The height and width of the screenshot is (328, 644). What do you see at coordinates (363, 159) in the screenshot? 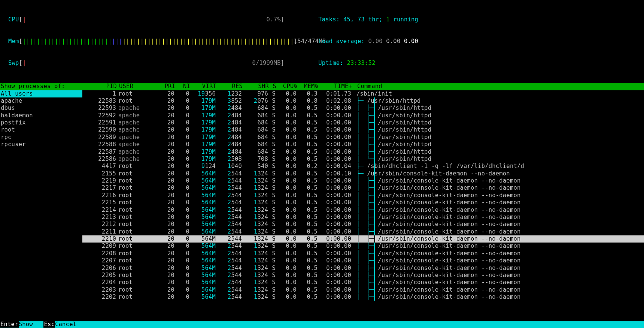
I see `table-row: 22586apache200179M2508708S0.00.50:00.00│…` at bounding box center [363, 159].